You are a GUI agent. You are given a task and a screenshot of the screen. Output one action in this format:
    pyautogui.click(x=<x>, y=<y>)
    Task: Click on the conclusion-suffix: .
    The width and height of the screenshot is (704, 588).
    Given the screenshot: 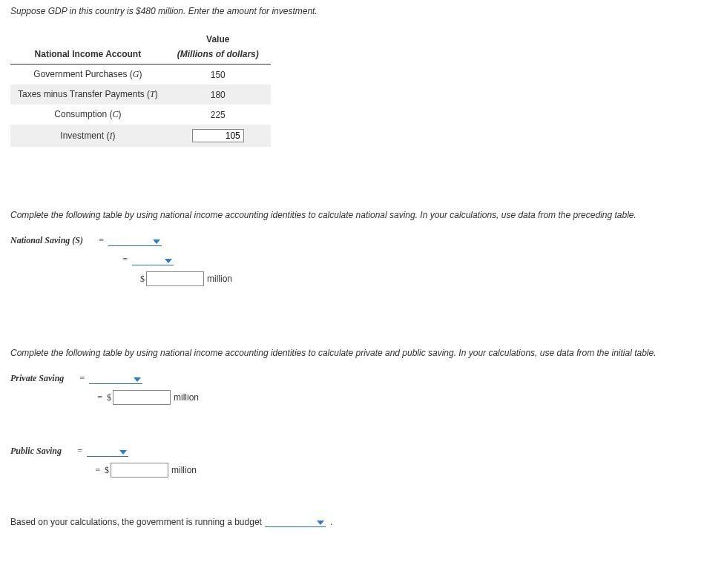 What is the action you would take?
    pyautogui.click(x=331, y=522)
    